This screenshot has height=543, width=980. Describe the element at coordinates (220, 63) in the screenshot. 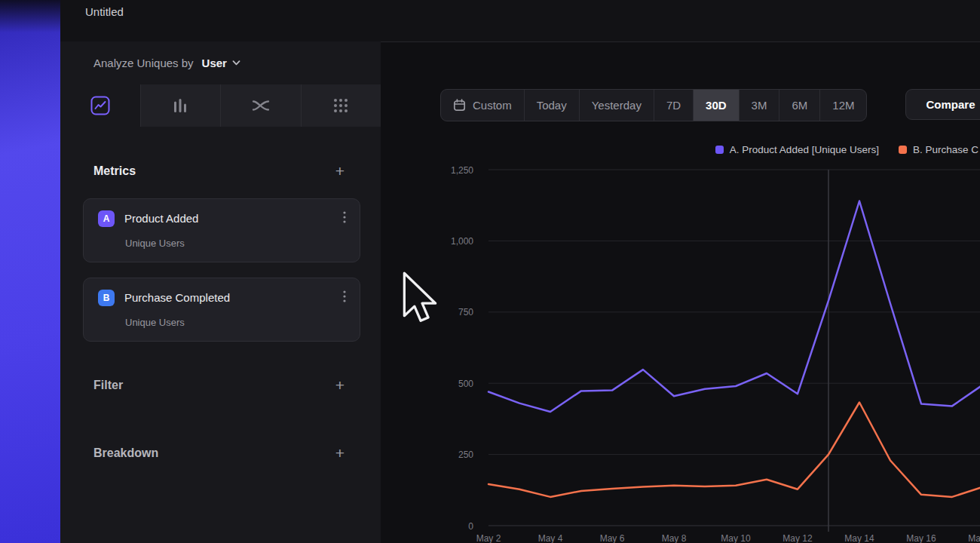

I see `analyze-by-row: Analyze Uniques by User` at that location.